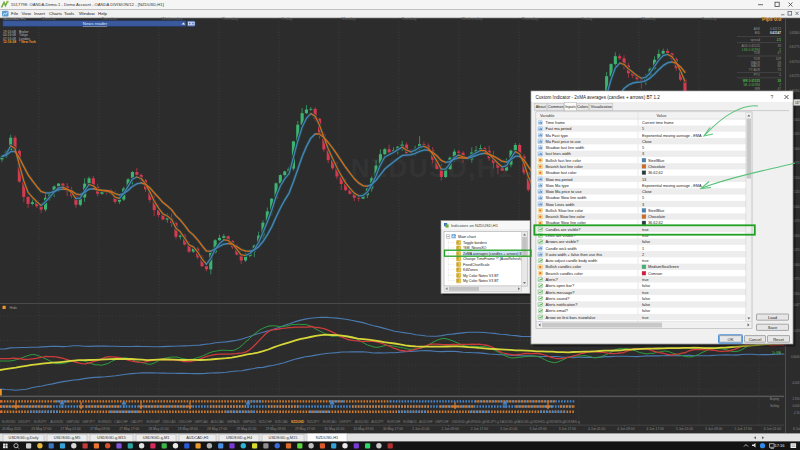 Image resolution: width=800 pixels, height=450 pixels. Describe the element at coordinates (598, 98) in the screenshot. I see `svg-text:Custom Indicator - 2xMA averag: Custom Indicator - 2xMA averages (candle…` at that location.